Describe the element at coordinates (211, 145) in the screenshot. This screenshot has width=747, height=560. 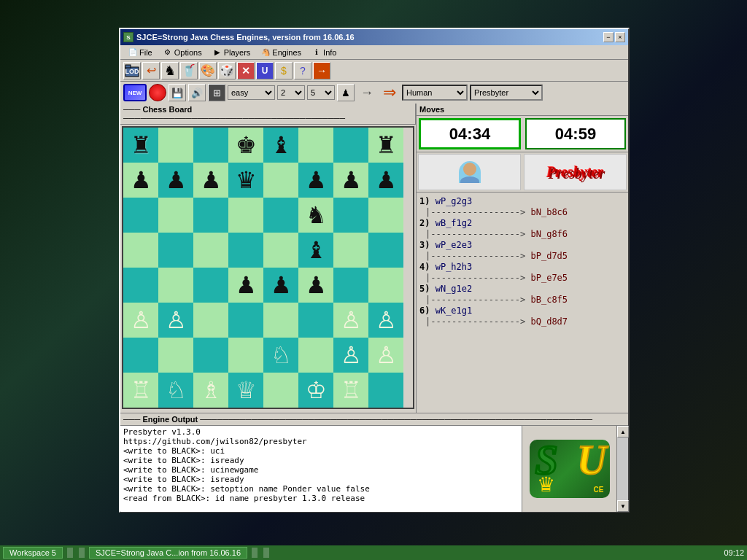
I see `cell-c8` at that location.